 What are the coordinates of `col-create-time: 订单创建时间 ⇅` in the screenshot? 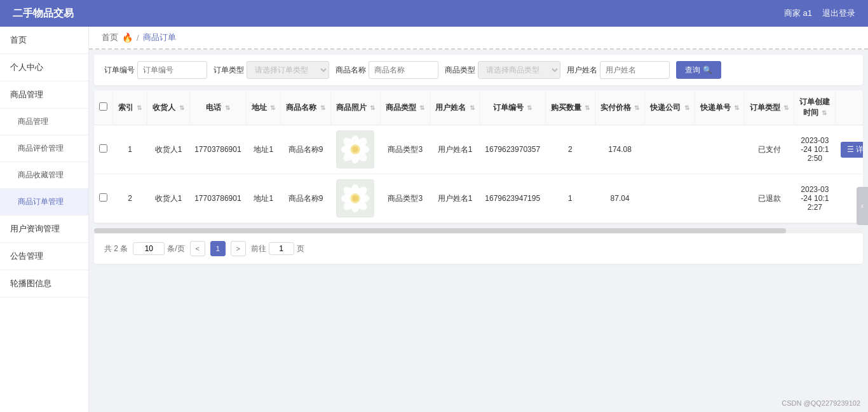 It's located at (815, 108).